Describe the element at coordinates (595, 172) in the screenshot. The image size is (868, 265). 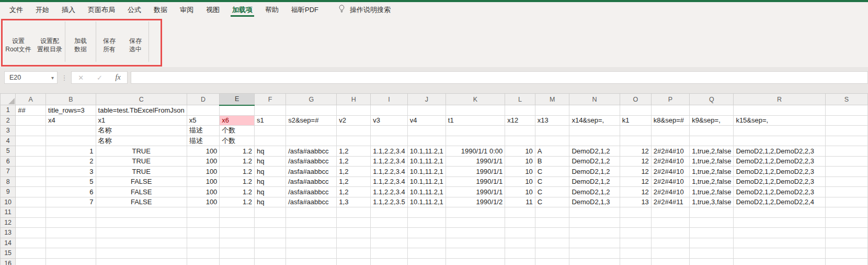
I see `cell-N7: DemoD2,1,2` at that location.